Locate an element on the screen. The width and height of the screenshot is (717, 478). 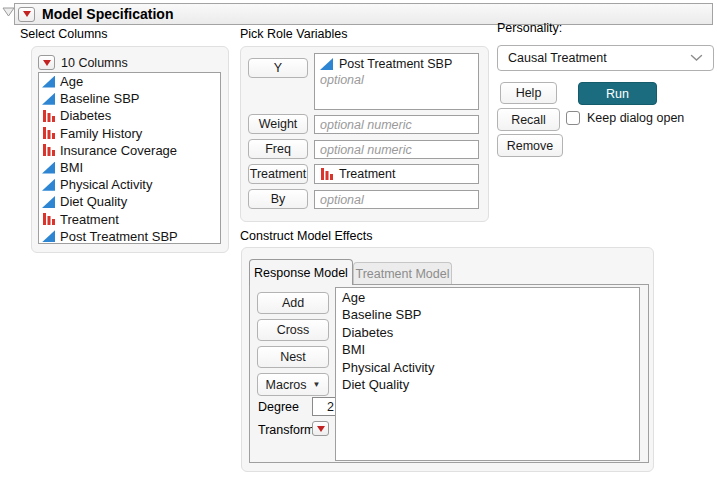
columns-menu-button is located at coordinates (46, 62).